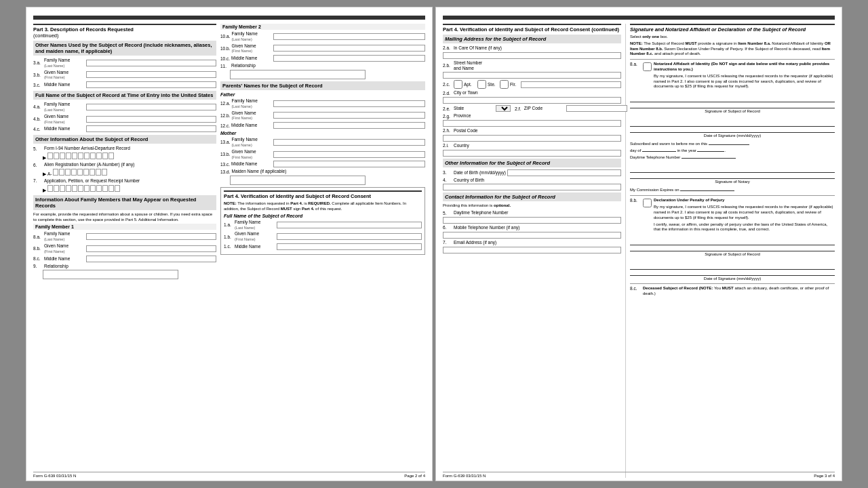 This screenshot has height=488, width=868. Describe the element at coordinates (130, 274) in the screenshot. I see `field-9-input` at that location.